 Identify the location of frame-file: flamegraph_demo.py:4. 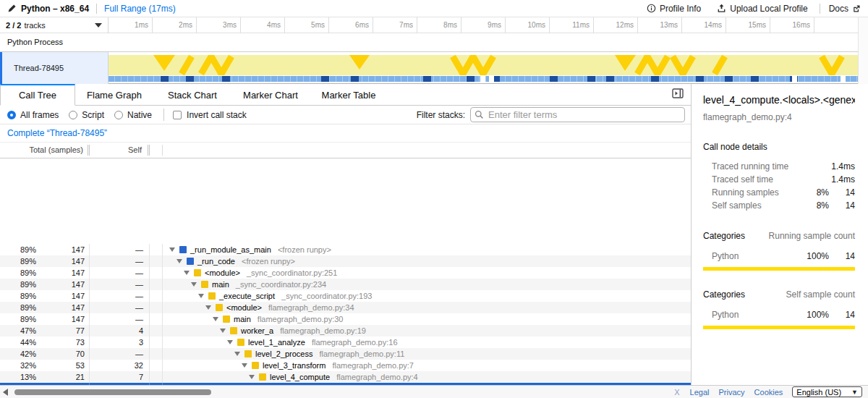
(378, 377).